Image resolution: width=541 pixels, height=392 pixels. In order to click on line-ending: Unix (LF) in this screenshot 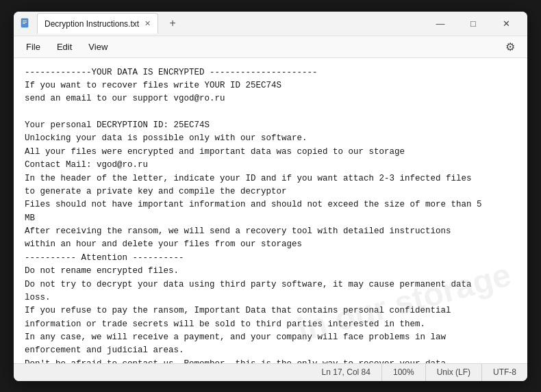, I will do `click(454, 372)`.